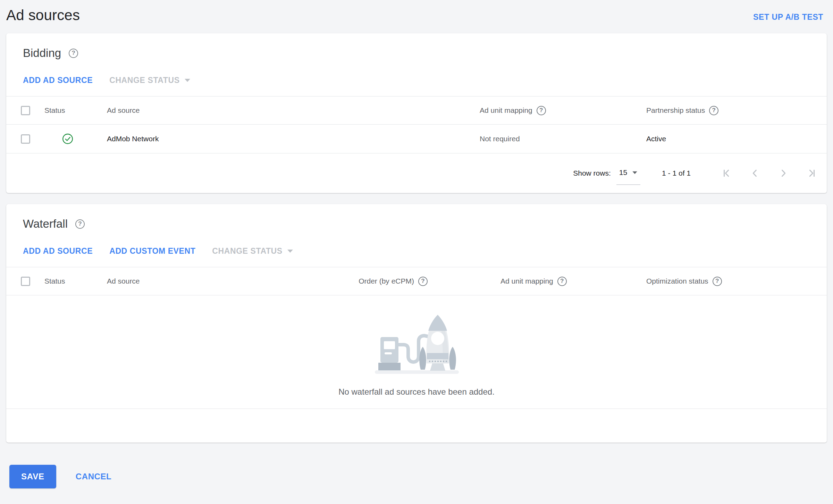 This screenshot has height=504, width=833. Describe the element at coordinates (416, 392) in the screenshot. I see `empty-state-message: No waterfall ad sources have been added.` at that location.